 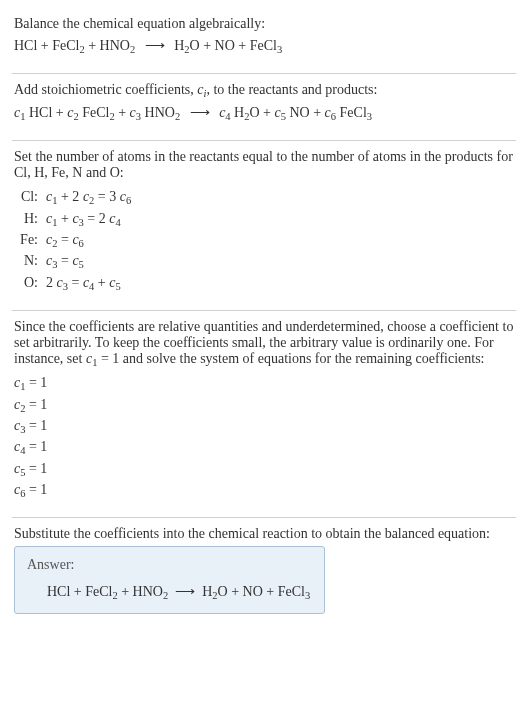 I want to click on coeff-row: c6 = 1, so click(x=264, y=490).